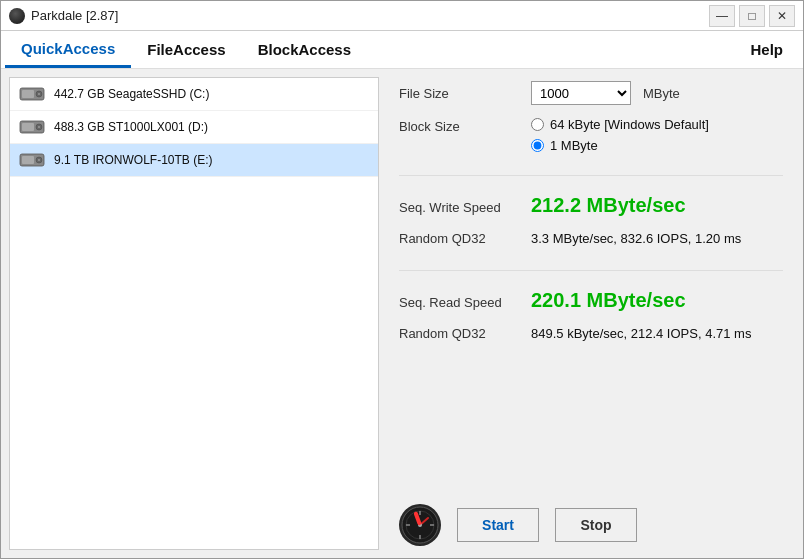 The height and width of the screenshot is (559, 804). I want to click on block-size-radio-64k-input, so click(538, 124).